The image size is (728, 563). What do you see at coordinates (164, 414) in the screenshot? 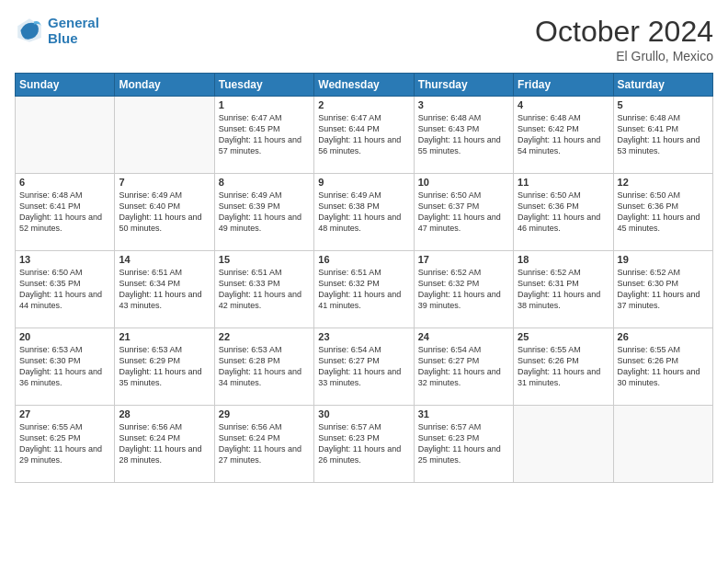
I see `day-number: 28` at bounding box center [164, 414].